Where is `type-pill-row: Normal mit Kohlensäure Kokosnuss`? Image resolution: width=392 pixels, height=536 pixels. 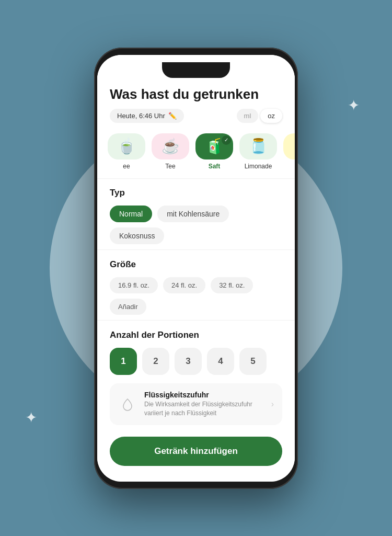 type-pill-row: Normal mit Kohlensäure Kokosnuss is located at coordinates (196, 225).